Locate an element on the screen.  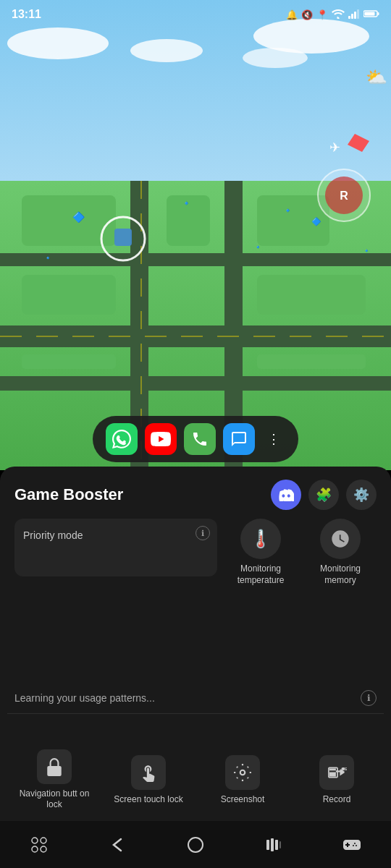
status-icons: 🔔 🔇 📍 is located at coordinates (333, 14).